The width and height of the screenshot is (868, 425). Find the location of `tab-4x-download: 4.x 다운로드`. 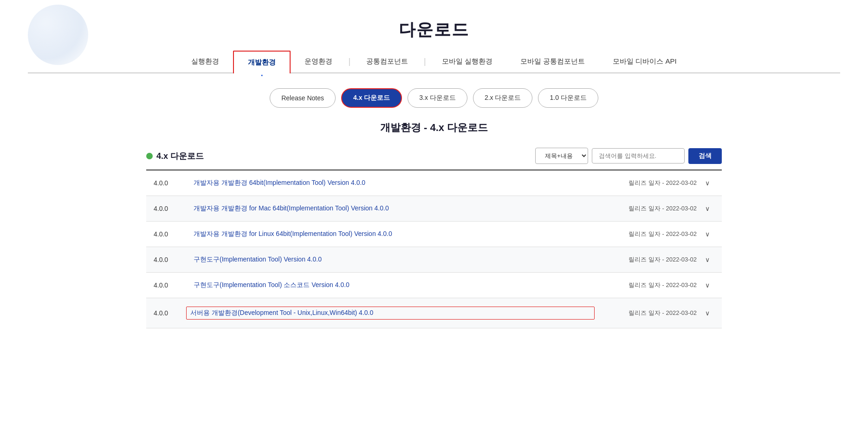

tab-4x-download: 4.x 다운로드 is located at coordinates (371, 98).